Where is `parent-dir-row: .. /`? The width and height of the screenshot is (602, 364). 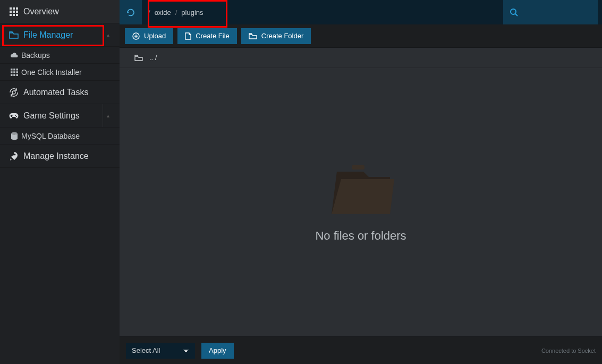
parent-dir-row: .. / is located at coordinates (361, 58).